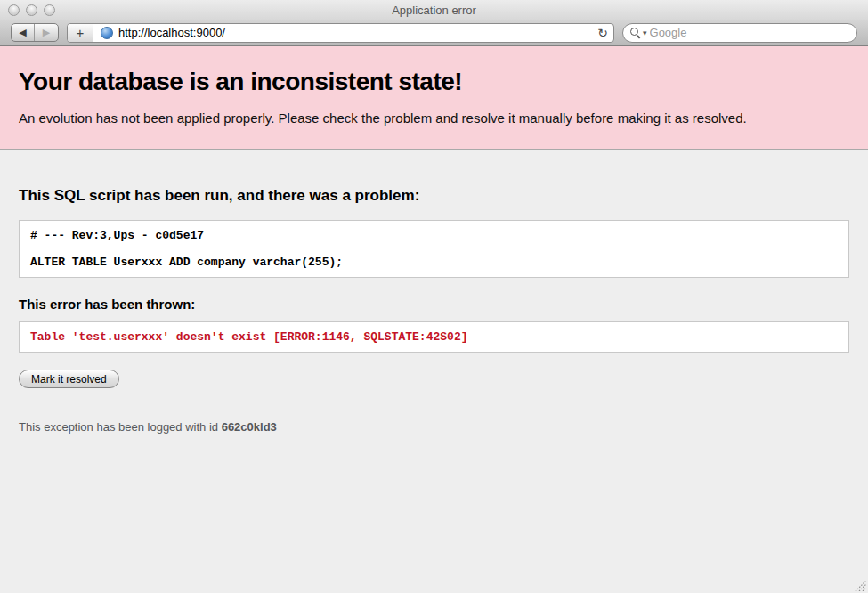 The image size is (868, 593). Describe the element at coordinates (603, 33) in the screenshot. I see `reload-icon: ↻` at that location.